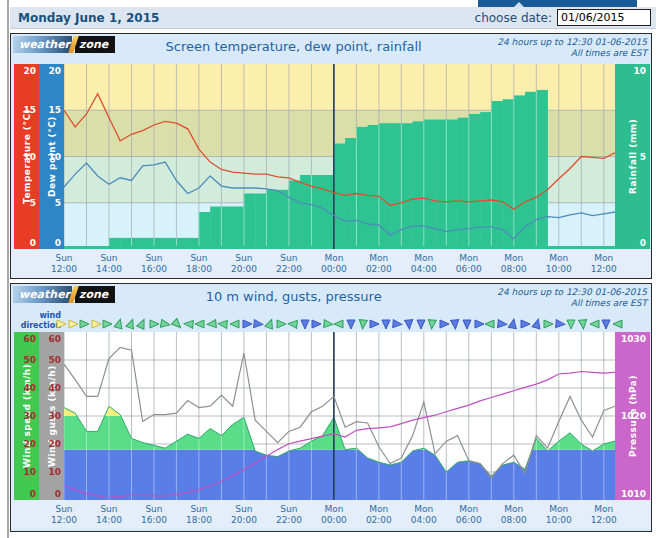 The image size is (656, 538). I want to click on chart2-time-axis: Sun 12:00Sun 14:00Sun 16:00Sun 18:00Sun …, so click(331, 514).